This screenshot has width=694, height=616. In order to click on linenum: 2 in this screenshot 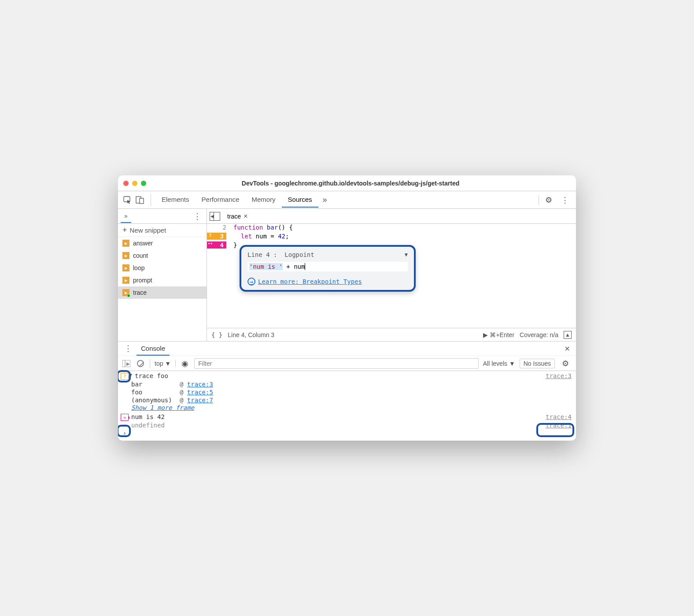, I will do `click(218, 228)`.